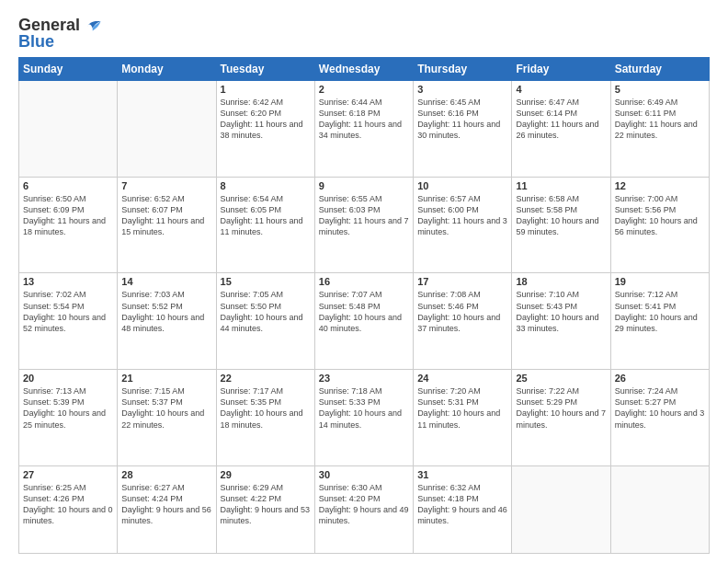 The width and height of the screenshot is (728, 563). Describe the element at coordinates (266, 378) in the screenshot. I see `day-number: 22` at that location.